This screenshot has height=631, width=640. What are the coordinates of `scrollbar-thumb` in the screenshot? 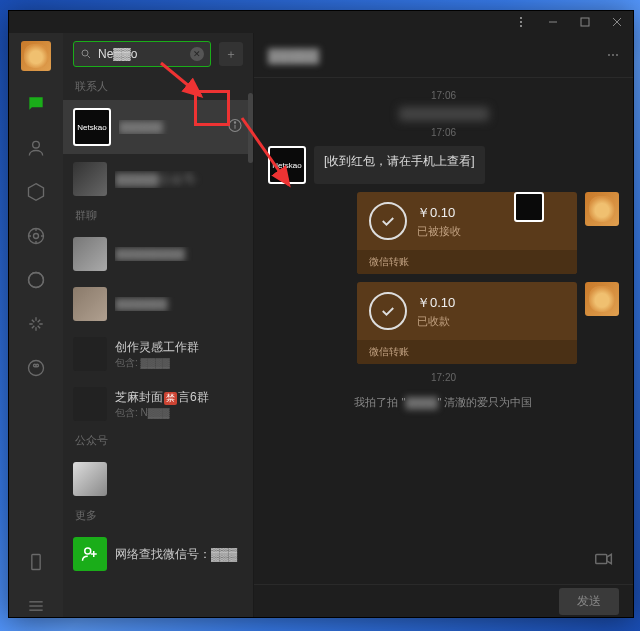 It's located at (250, 128).